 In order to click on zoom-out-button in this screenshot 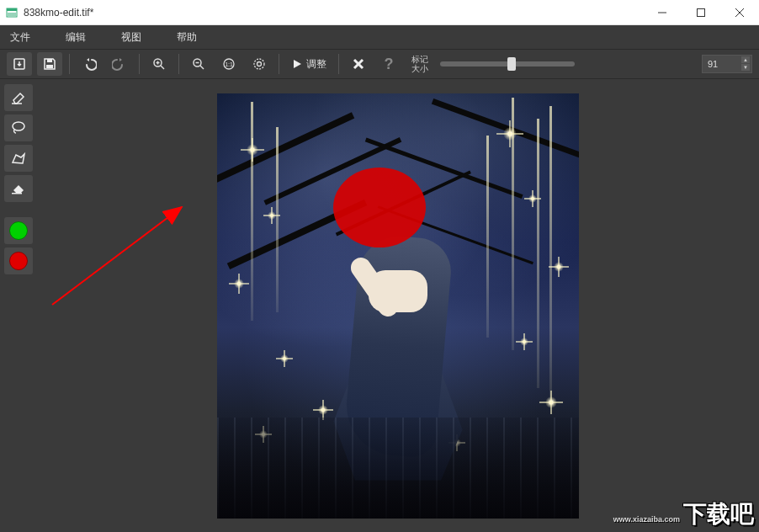, I will do `click(199, 64)`.